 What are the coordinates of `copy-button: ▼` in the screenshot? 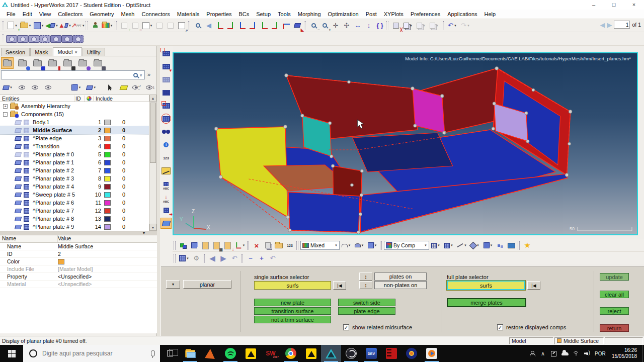 It's located at (408, 26).